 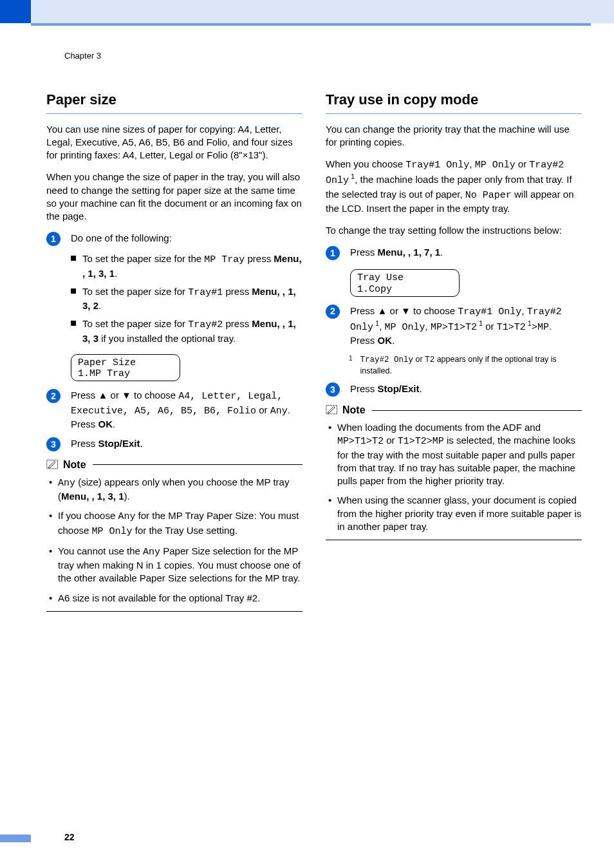 What do you see at coordinates (471, 366) in the screenshot?
I see `footnote-text: Tray#2 Only or T2 appears only if the op…` at bounding box center [471, 366].